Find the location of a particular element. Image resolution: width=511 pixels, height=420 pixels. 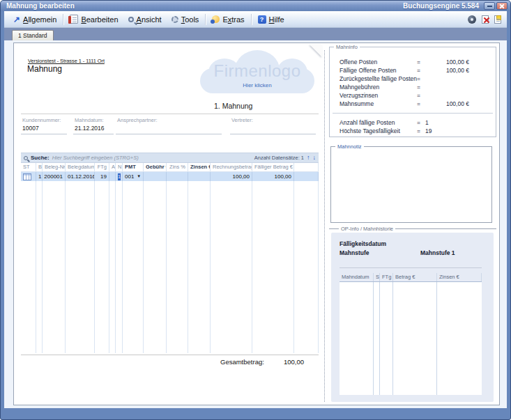

mahninfo-title: Mahninfo is located at coordinates (347, 47).